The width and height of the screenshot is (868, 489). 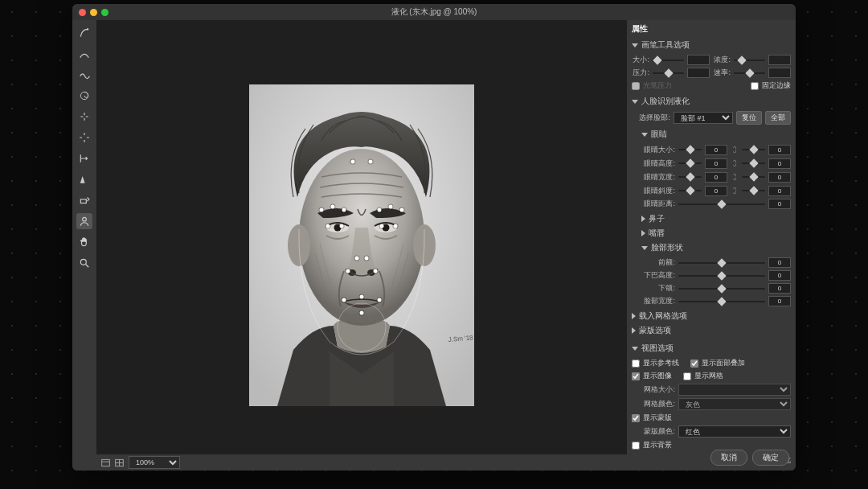 I want to click on twirl-tool, so click(x=84, y=96).